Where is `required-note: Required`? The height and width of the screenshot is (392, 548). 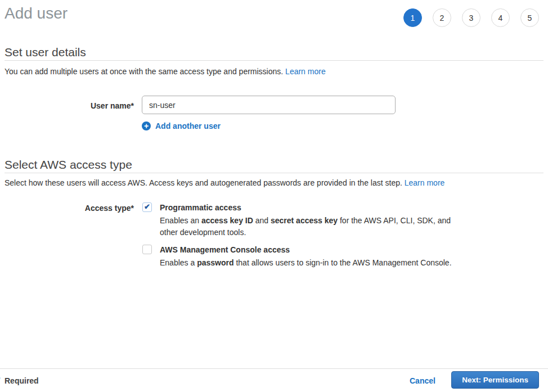 required-note: Required is located at coordinates (21, 381).